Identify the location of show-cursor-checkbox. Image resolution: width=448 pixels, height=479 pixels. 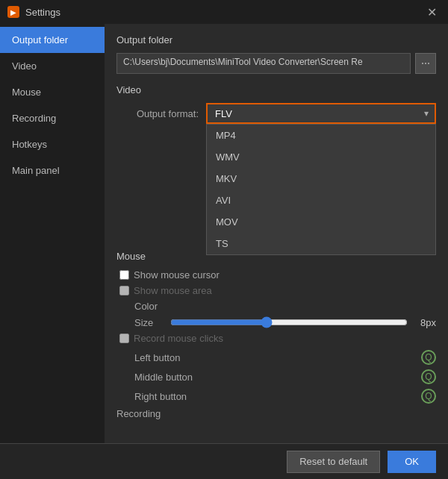
(124, 275).